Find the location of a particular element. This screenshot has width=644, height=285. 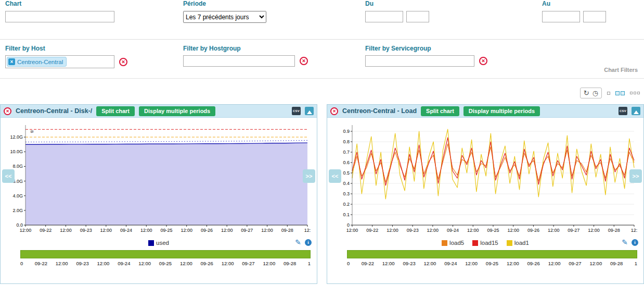

du-date-input is located at coordinates (384, 17).